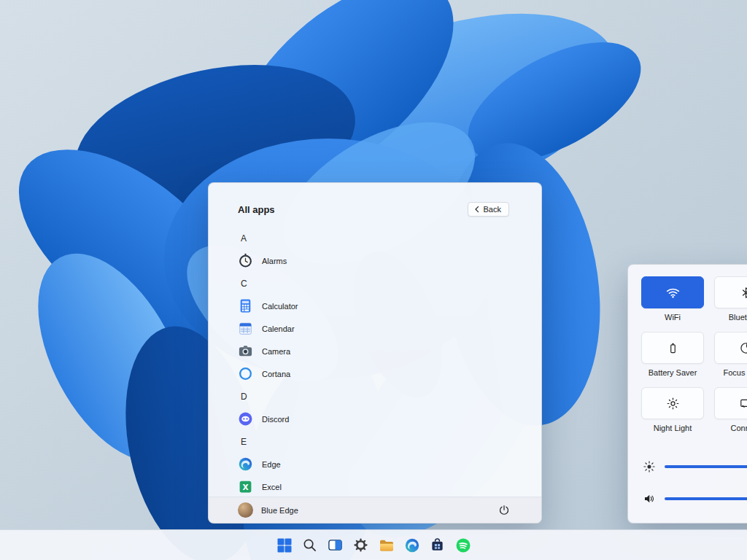 This screenshot has width=747, height=560. I want to click on moon-icon, so click(743, 349).